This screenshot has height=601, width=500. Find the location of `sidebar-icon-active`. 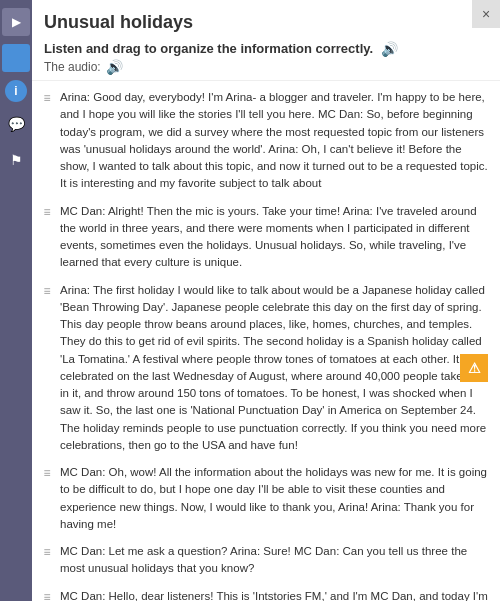

sidebar-icon-active is located at coordinates (16, 58).